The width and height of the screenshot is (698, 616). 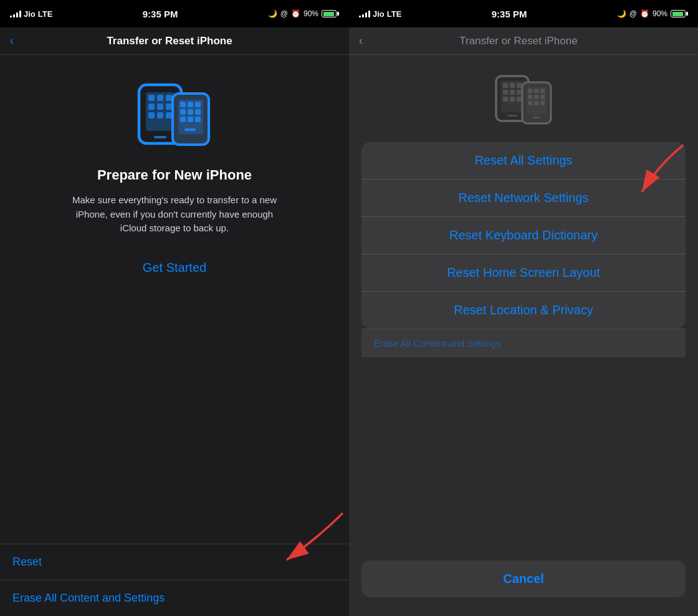 What do you see at coordinates (88, 599) in the screenshot?
I see `erase-label: Erase All Content and Settings` at bounding box center [88, 599].